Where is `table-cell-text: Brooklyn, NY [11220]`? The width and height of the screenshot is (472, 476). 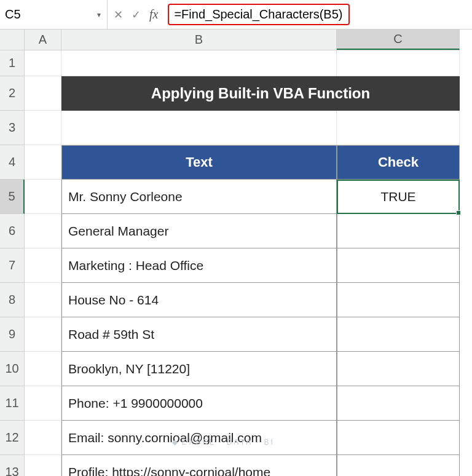
table-cell-text: Brooklyn, NY [11220] is located at coordinates (199, 369).